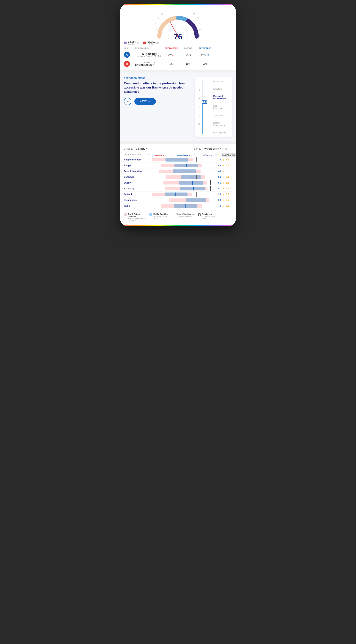 The width and height of the screenshot is (356, 644). What do you see at coordinates (188, 48) in the screenshot?
I see `col-passive: PASSIVE` at bounding box center [188, 48].